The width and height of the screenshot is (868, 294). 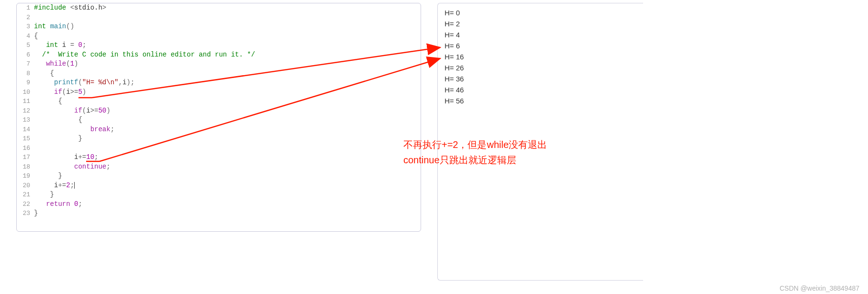 I want to click on code-line: 10 if(i>=5), so click(x=219, y=92).